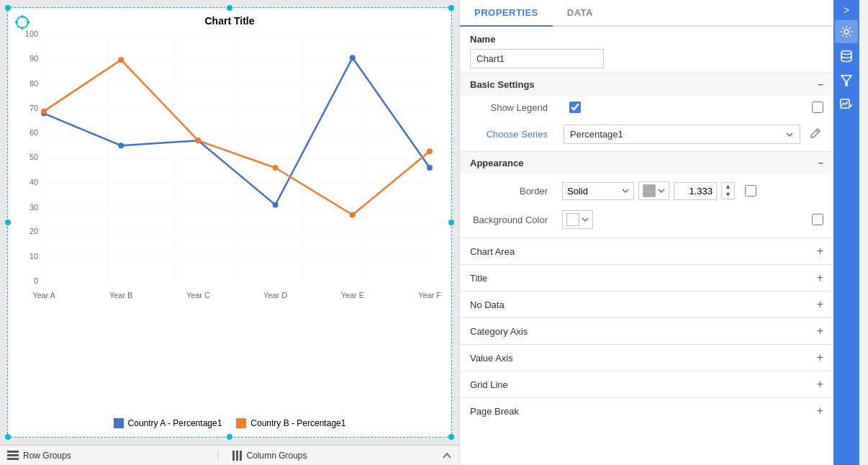 This screenshot has width=868, height=465. What do you see at coordinates (820, 331) in the screenshot?
I see `category-axis-expand: +` at bounding box center [820, 331].